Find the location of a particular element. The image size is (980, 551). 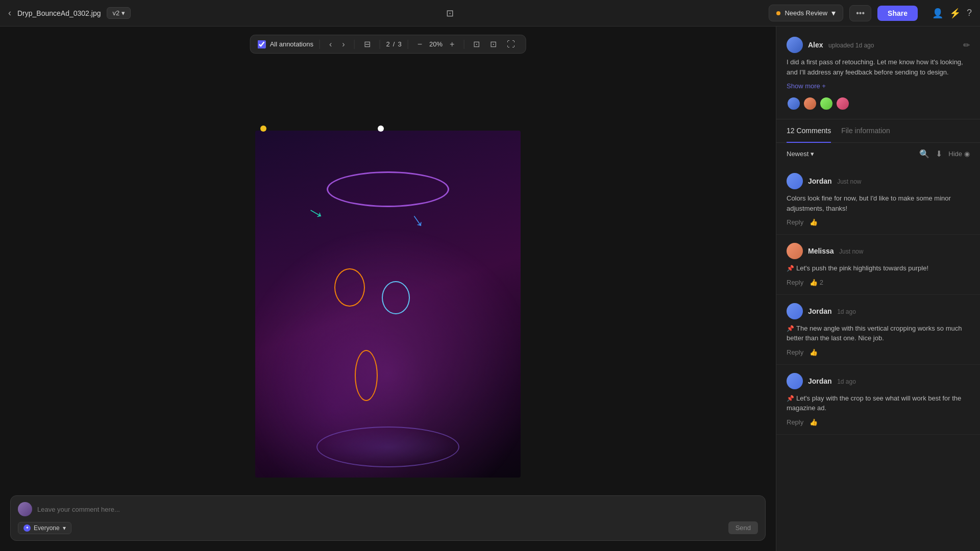

comment-input-row is located at coordinates (388, 509).